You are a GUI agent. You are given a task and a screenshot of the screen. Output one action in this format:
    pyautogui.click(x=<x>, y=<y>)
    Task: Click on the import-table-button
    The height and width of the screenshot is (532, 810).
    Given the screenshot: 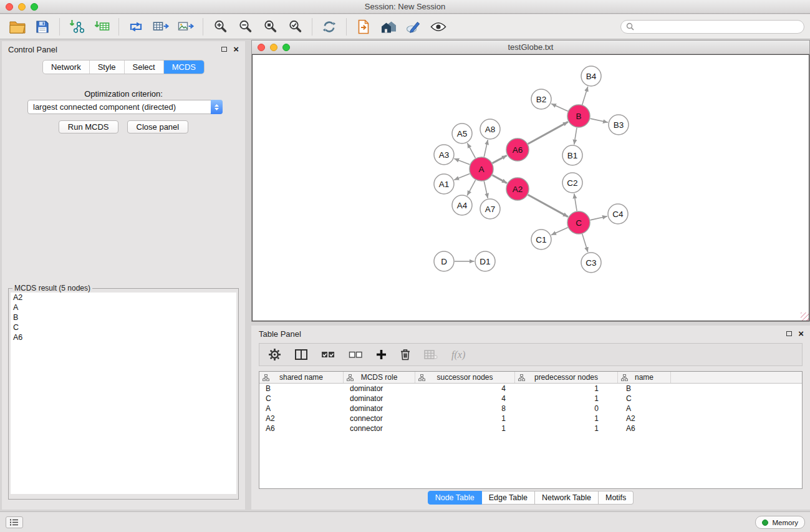 What is the action you would take?
    pyautogui.click(x=102, y=27)
    